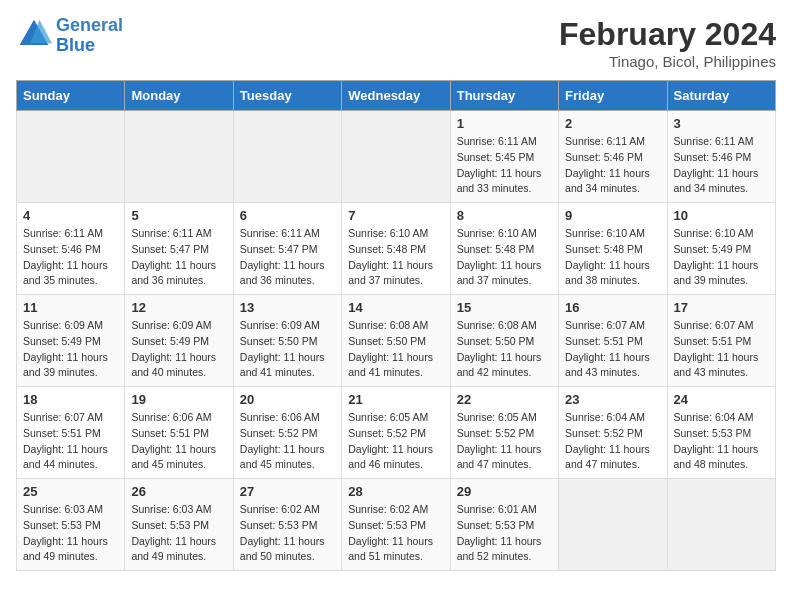 The height and width of the screenshot is (612, 792). Describe the element at coordinates (613, 96) in the screenshot. I see `header-friday: Friday` at that location.